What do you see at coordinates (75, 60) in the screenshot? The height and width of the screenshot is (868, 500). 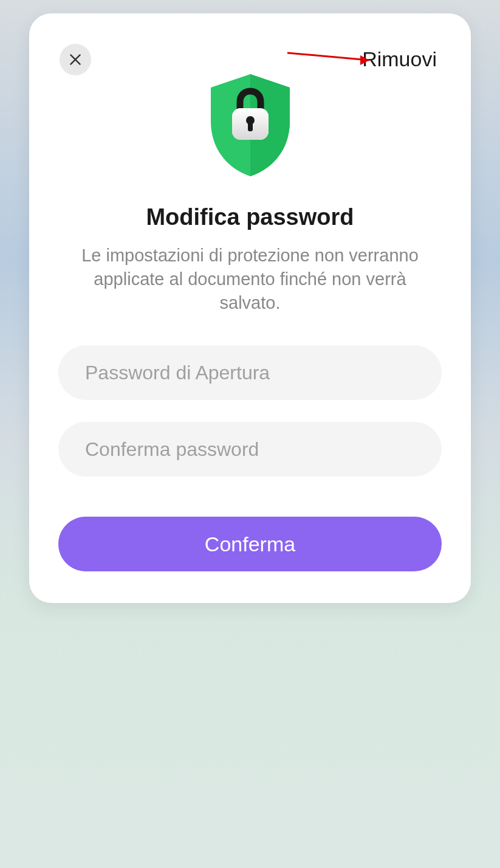 I see `close-icon` at bounding box center [75, 60].